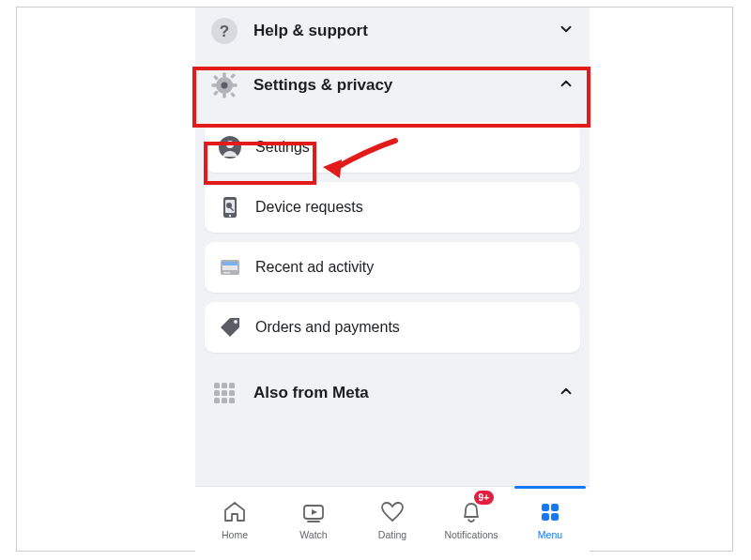 The width and height of the screenshot is (751, 560). Describe the element at coordinates (314, 520) in the screenshot. I see `tab-watch: Watch` at that location.